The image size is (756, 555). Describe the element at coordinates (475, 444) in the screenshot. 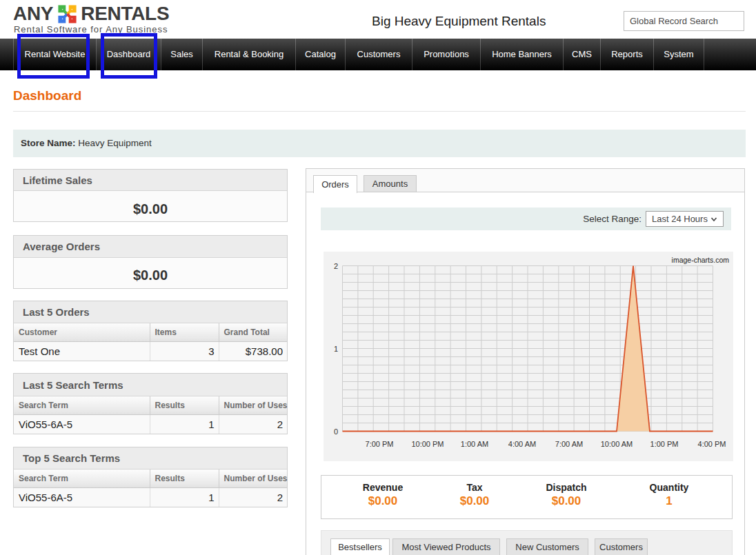

I see `svg-text: 1:00 AM` at that location.